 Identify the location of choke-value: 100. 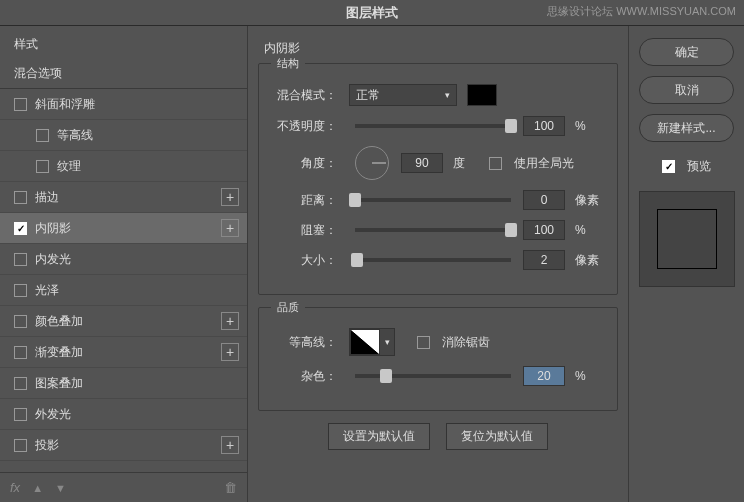
(544, 230).